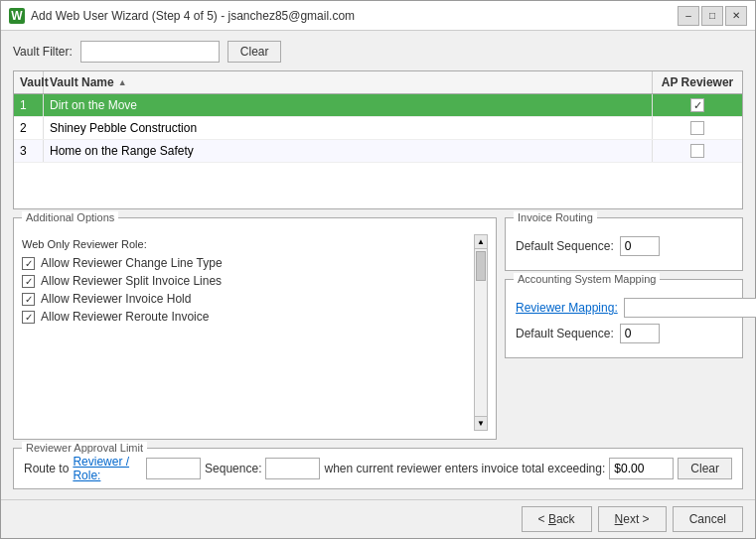 The image size is (756, 539). What do you see at coordinates (348, 82) in the screenshot?
I see `vault-name-column-header: Vault Name ▲` at bounding box center [348, 82].